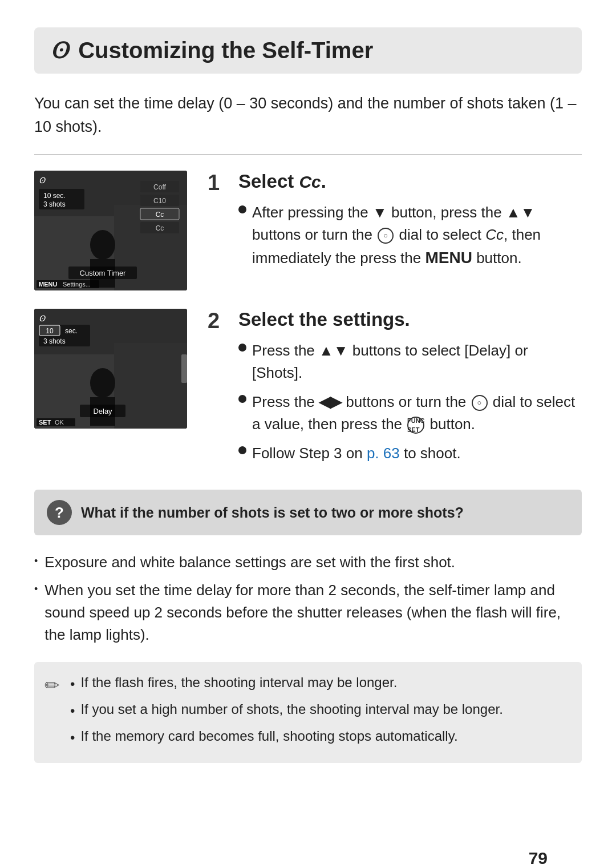  I want to click on step-1-bullet-1-text: After pressing the ▼ button, press the ▲…, so click(417, 236).